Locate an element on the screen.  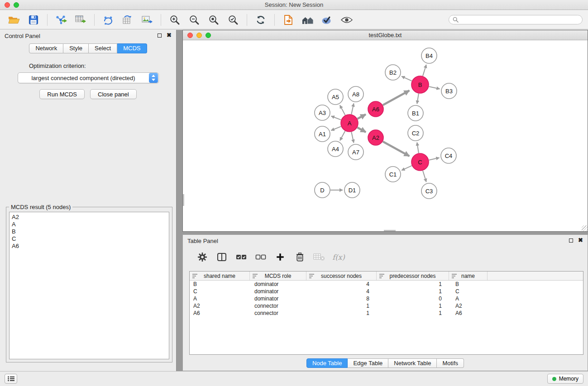
function-builder-button: f(x) is located at coordinates (339, 257).